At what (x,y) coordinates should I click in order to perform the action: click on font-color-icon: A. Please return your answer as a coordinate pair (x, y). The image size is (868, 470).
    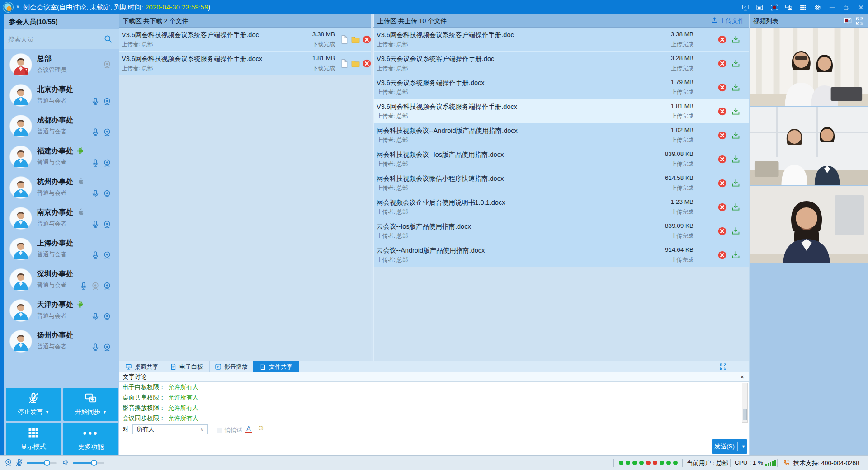
    Looking at the image, I should click on (249, 429).